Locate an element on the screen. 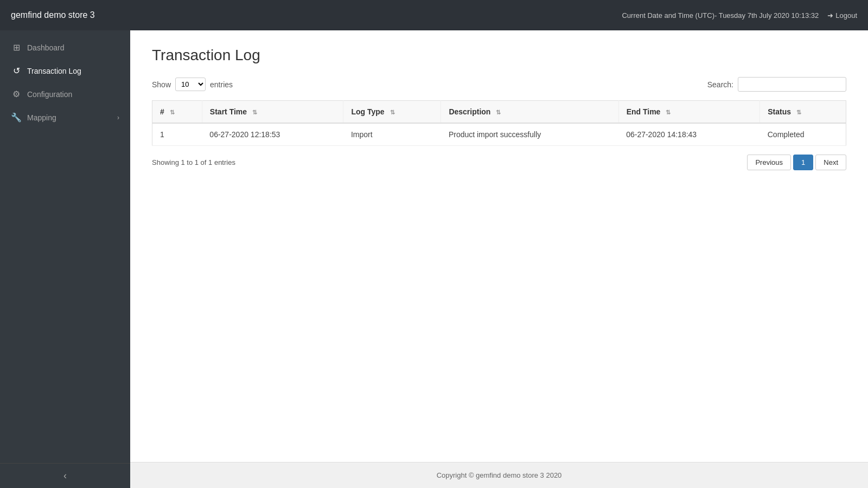 The height and width of the screenshot is (488, 868). transaction-log-icon: ↺ is located at coordinates (16, 70).